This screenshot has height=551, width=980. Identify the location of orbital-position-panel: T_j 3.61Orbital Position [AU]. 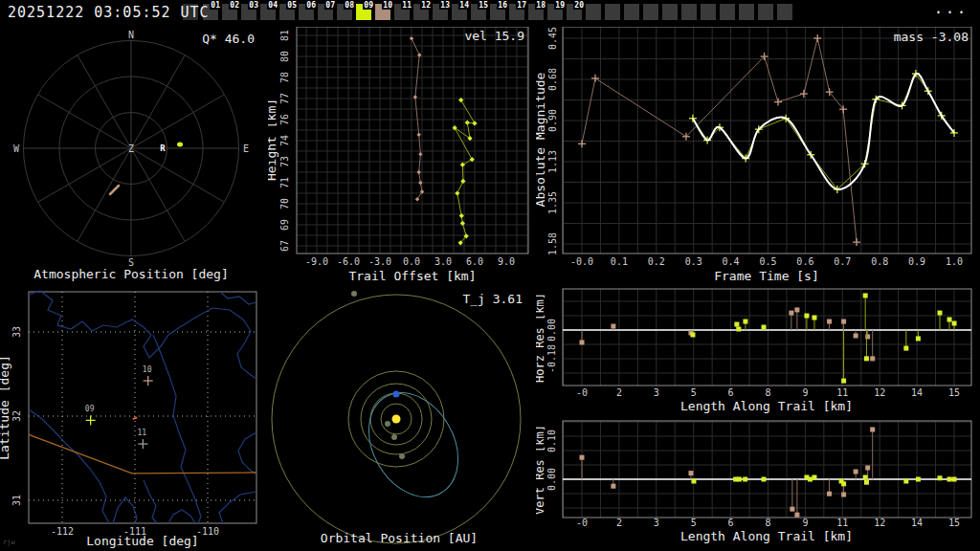
(402, 419).